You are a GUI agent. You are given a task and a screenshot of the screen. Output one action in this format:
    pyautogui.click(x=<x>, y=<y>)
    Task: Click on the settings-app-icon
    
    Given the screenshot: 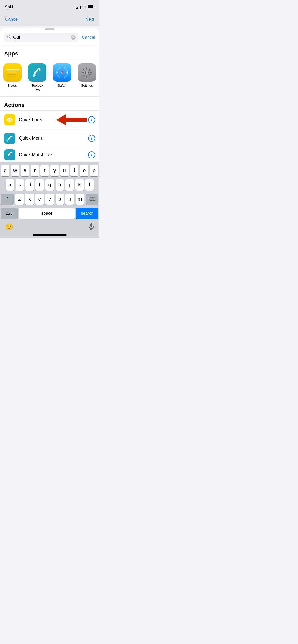 What is the action you would take?
    pyautogui.click(x=87, y=72)
    